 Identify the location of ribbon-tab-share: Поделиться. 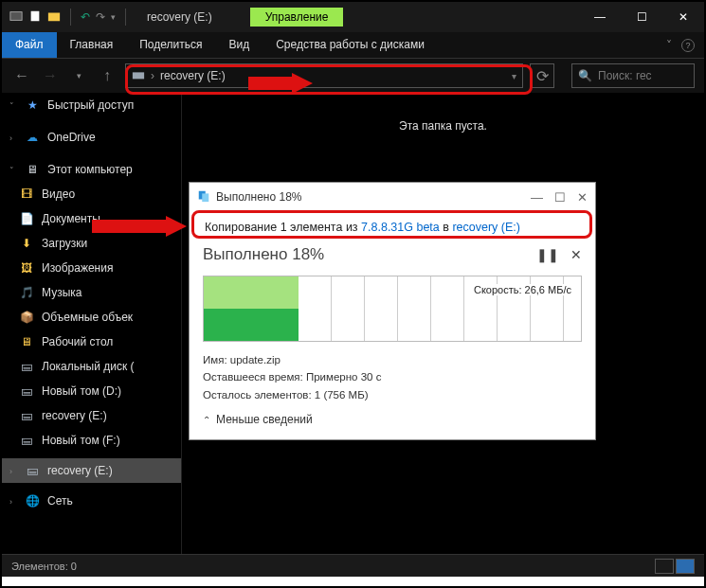
(171, 45).